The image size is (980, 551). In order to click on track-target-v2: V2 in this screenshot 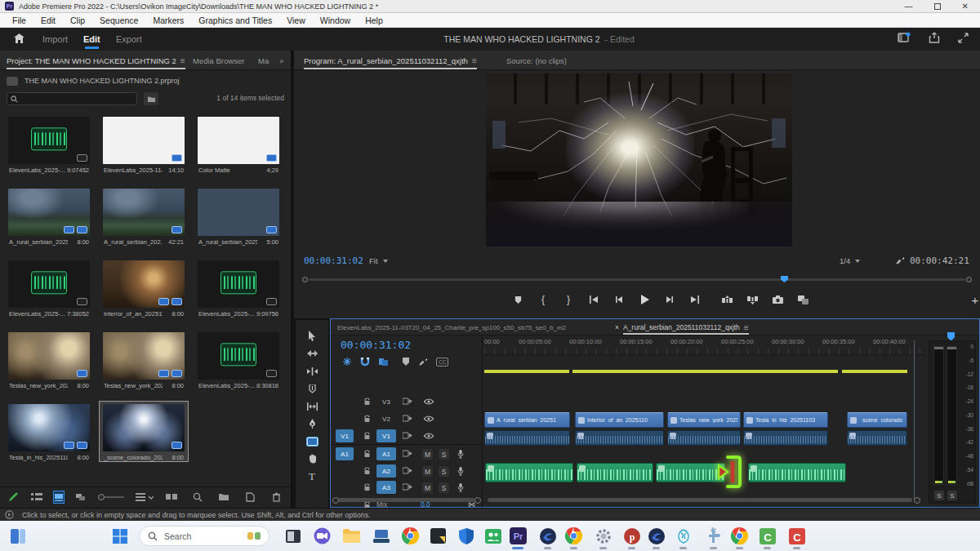, I will do `click(386, 419)`.